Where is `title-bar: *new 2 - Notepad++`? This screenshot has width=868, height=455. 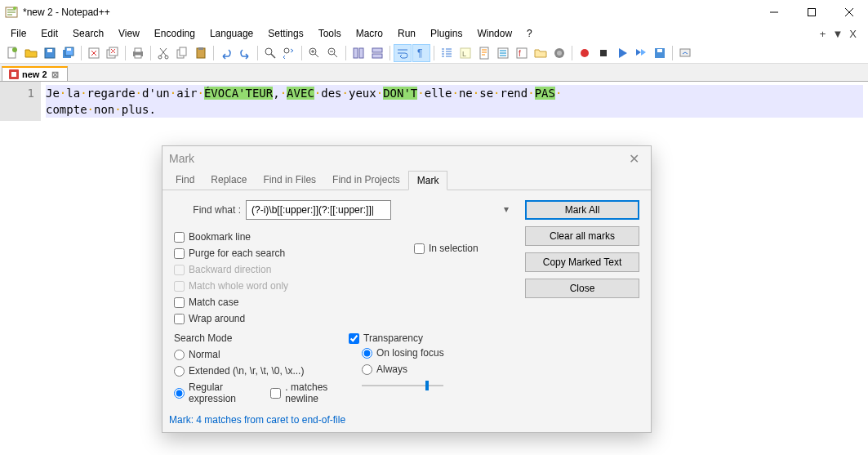
title-bar: *new 2 - Notepad++ is located at coordinates (434, 12).